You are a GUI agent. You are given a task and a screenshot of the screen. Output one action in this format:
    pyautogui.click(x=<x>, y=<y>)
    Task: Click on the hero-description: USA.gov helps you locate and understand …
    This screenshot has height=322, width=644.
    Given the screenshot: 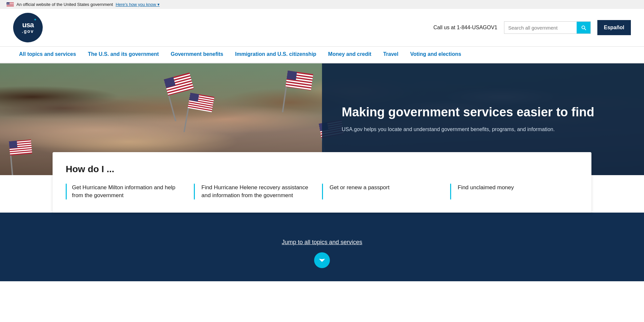 What is the action you would take?
    pyautogui.click(x=483, y=129)
    